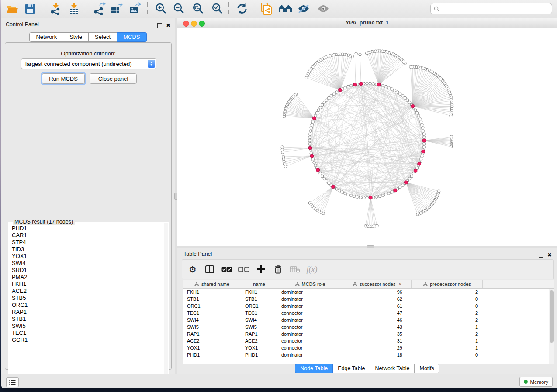 The width and height of the screenshot is (557, 392). What do you see at coordinates (427, 368) in the screenshot?
I see `tab-motifs: Motifs` at bounding box center [427, 368].